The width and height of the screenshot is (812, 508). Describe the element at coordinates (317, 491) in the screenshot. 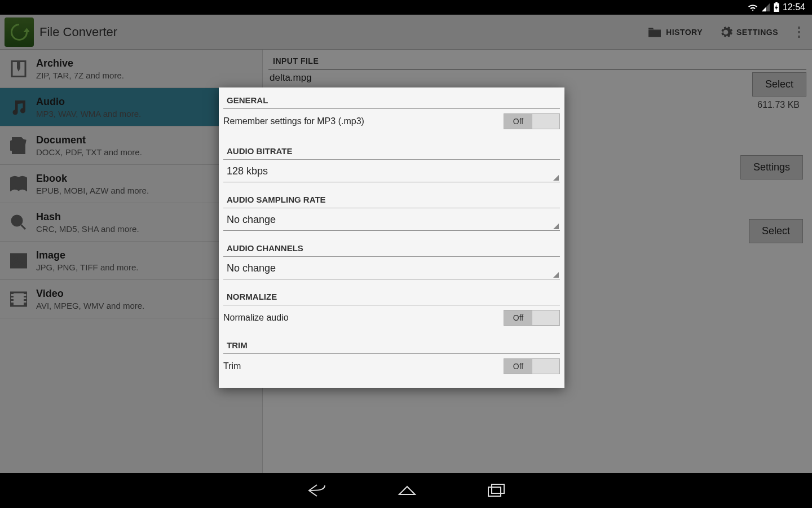

I see `back-button` at that location.